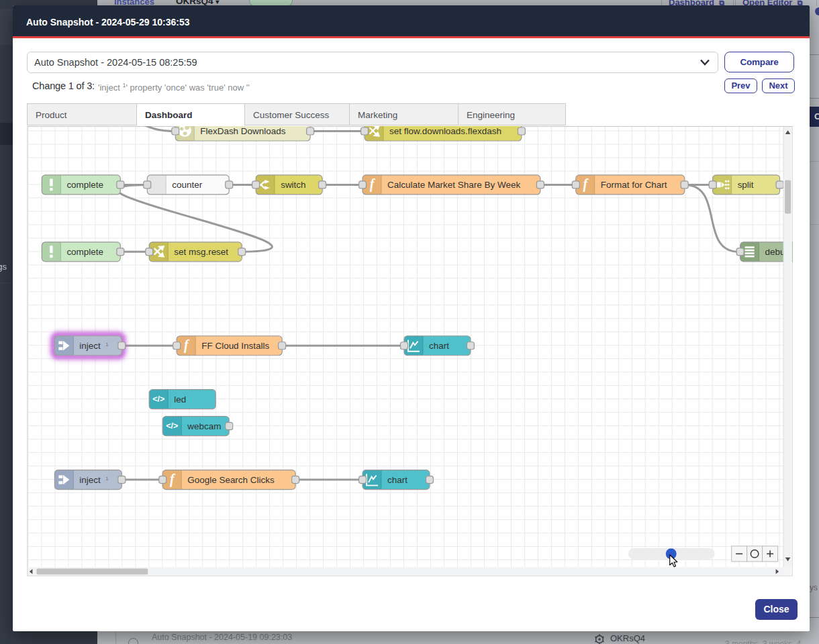  Describe the element at coordinates (293, 185) in the screenshot. I see `svg-text: switch` at that location.